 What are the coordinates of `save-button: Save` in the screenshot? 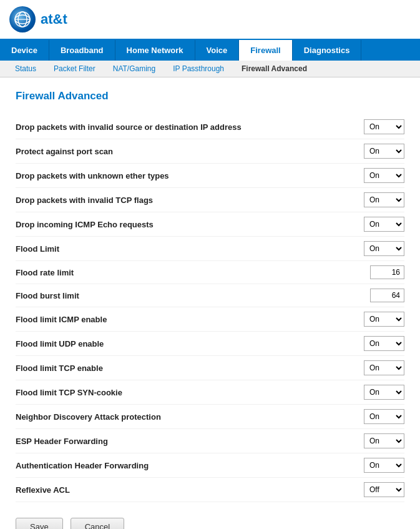 It's located at (39, 523).